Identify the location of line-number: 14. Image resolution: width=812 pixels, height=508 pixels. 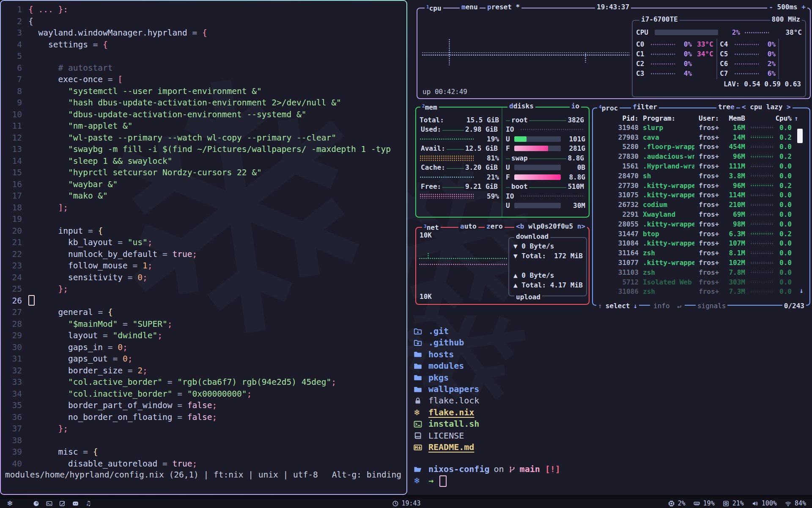
(14, 161).